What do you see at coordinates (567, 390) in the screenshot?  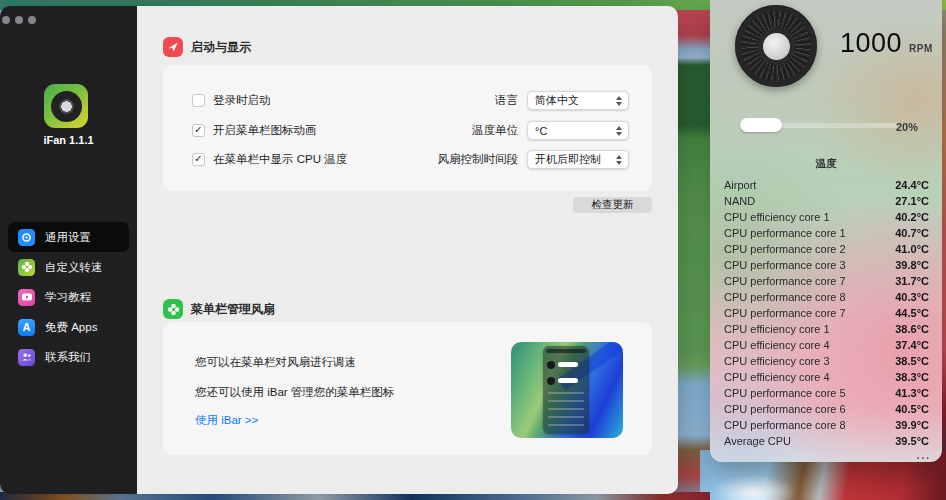 I see `menubar-preview-image` at bounding box center [567, 390].